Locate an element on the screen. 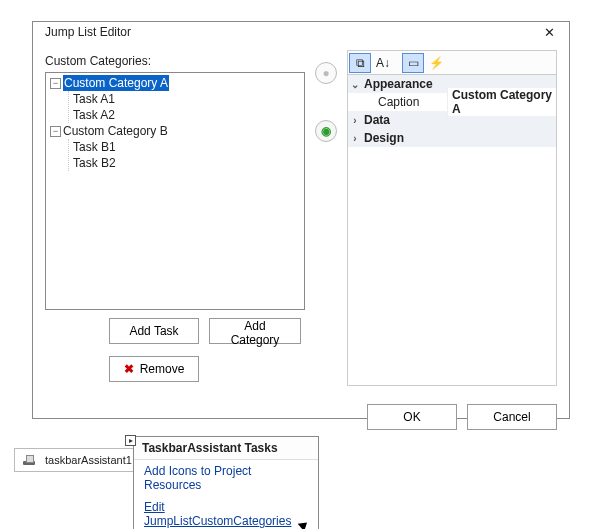 This screenshot has height=529, width=599. component-tray: taskbarAssistant1 is located at coordinates (78, 460).